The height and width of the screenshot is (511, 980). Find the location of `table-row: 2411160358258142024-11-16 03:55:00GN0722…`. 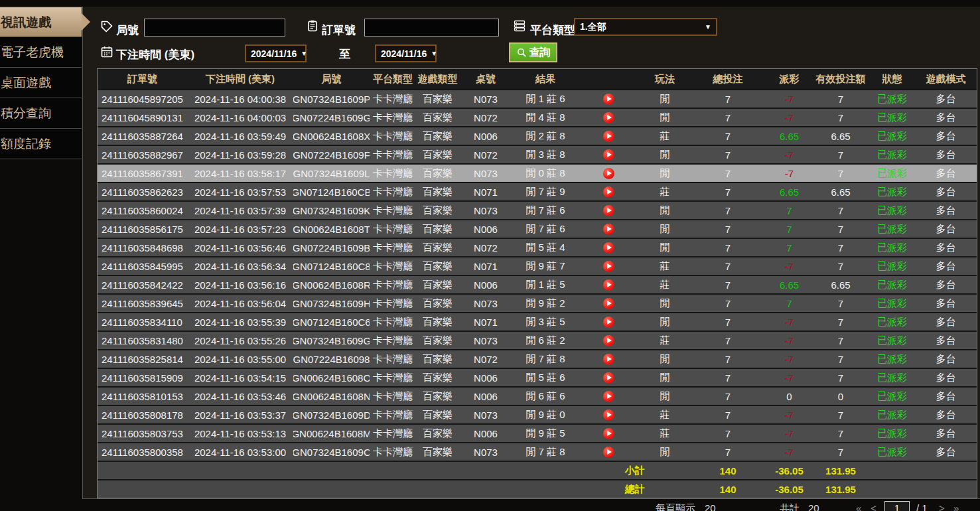

table-row: 2411160358258142024-11-16 03:55:00GN0722… is located at coordinates (537, 358).